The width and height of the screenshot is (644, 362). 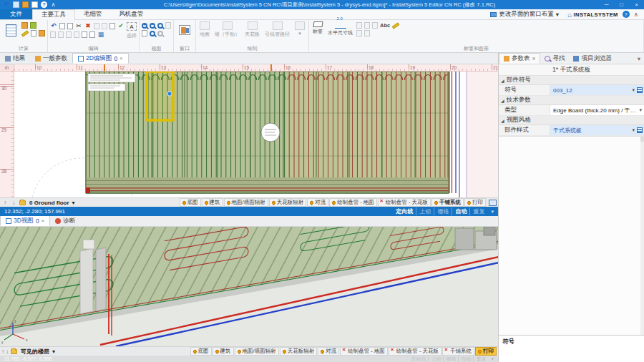 What do you see at coordinates (26, 4) in the screenshot?
I see `image-icon` at bounding box center [26, 4].